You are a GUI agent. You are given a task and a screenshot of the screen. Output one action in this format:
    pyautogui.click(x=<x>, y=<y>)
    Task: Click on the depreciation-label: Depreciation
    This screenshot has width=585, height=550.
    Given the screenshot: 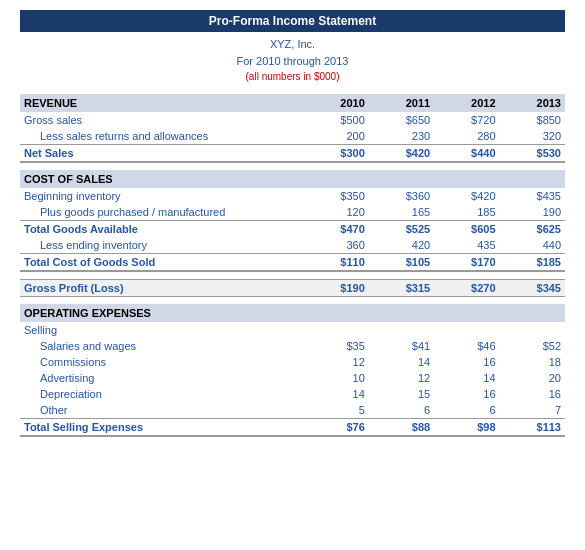 What is the action you would take?
    pyautogui.click(x=162, y=394)
    